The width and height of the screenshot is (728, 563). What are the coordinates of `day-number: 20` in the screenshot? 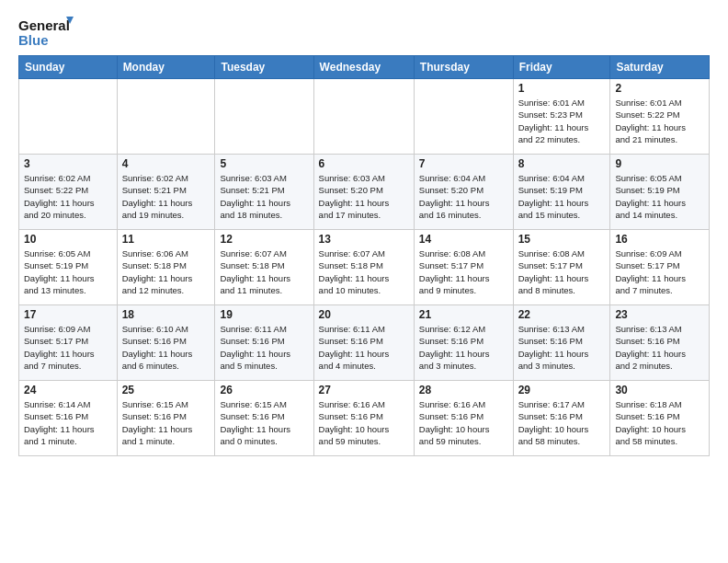 It's located at (364, 315).